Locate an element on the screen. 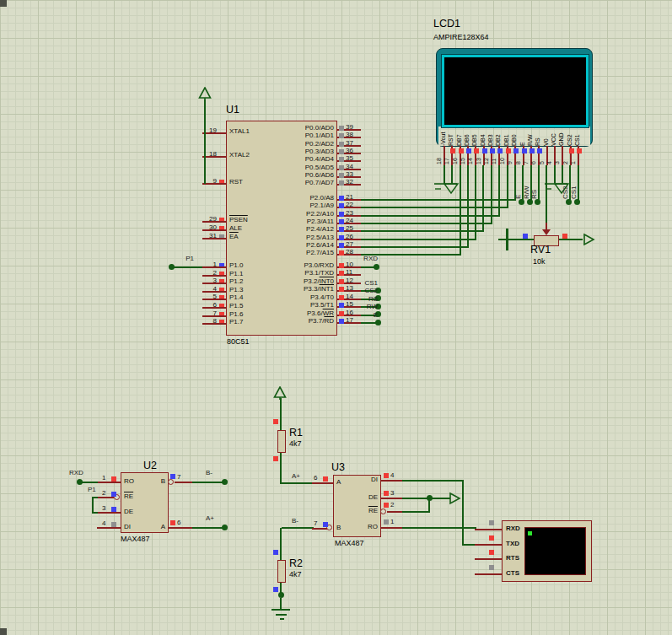 Image resolution: width=672 pixels, height=635 pixels. pin-number: 24 is located at coordinates (353, 221).